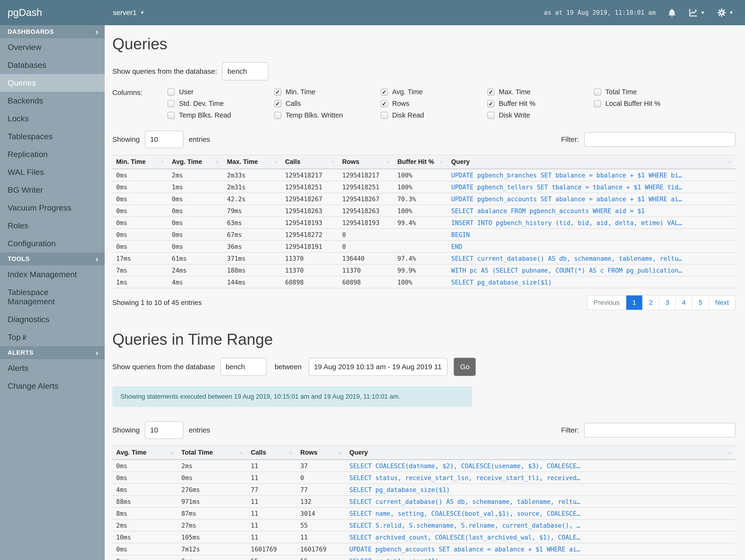  Describe the element at coordinates (212, 453) in the screenshot. I see `column-header: Total Time↑↓` at that location.